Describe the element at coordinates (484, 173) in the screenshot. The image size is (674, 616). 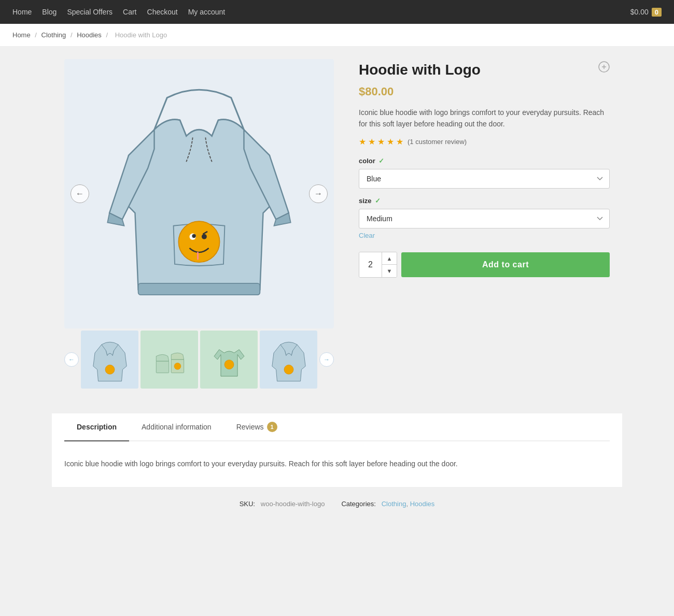
I see `color-option-group: color ✓ Blue Green Gray` at that location.